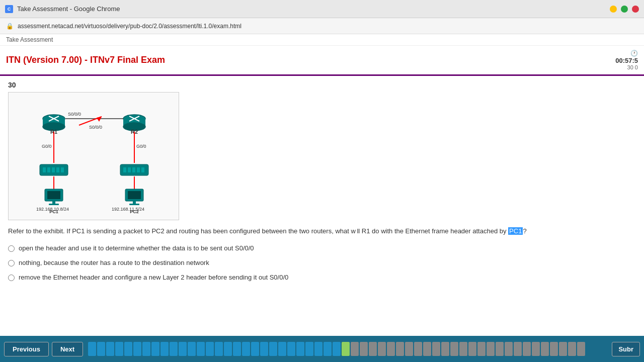  I want to click on exam-title: ITN (Version 7.00) - ITNv7 Final Exam, so click(86, 60).